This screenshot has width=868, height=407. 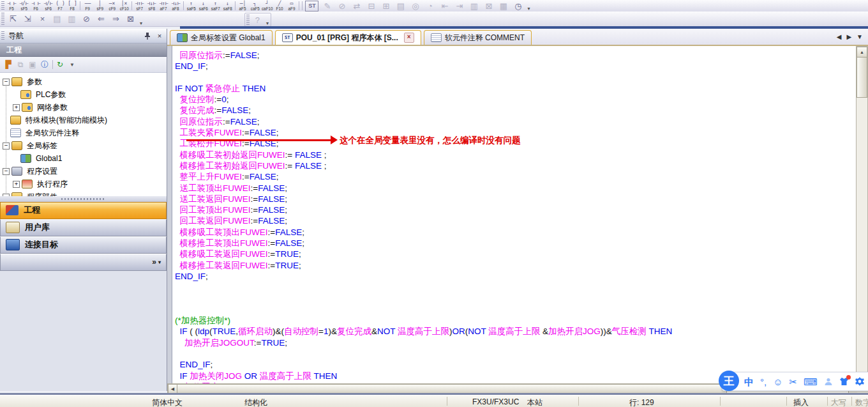 I want to click on ladder-sf6-button: ⊣/⊢sF6, so click(x=49, y=6).